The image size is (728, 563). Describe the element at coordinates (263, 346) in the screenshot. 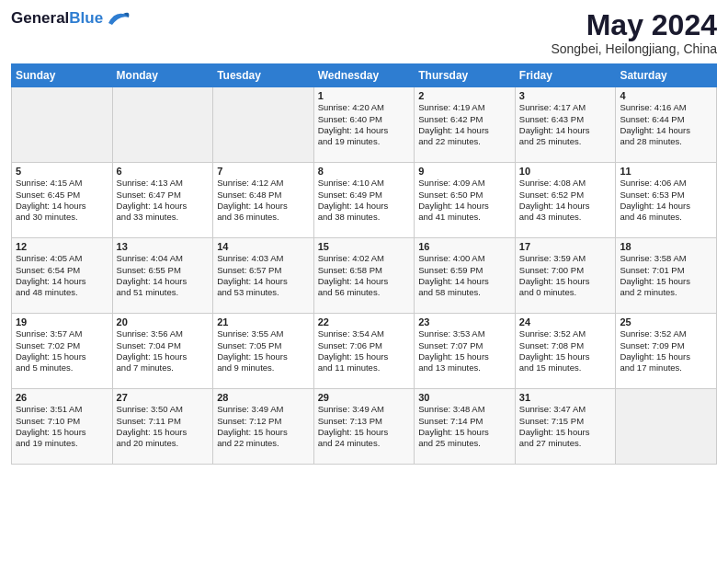

I see `day-info: Sunset: 7:05 PM` at that location.